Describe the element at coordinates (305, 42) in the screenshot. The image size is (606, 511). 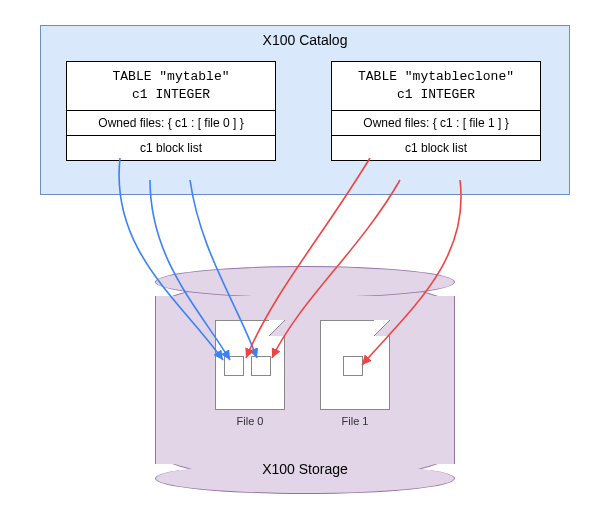
I see `catalog-title: X100 Catalog` at that location.